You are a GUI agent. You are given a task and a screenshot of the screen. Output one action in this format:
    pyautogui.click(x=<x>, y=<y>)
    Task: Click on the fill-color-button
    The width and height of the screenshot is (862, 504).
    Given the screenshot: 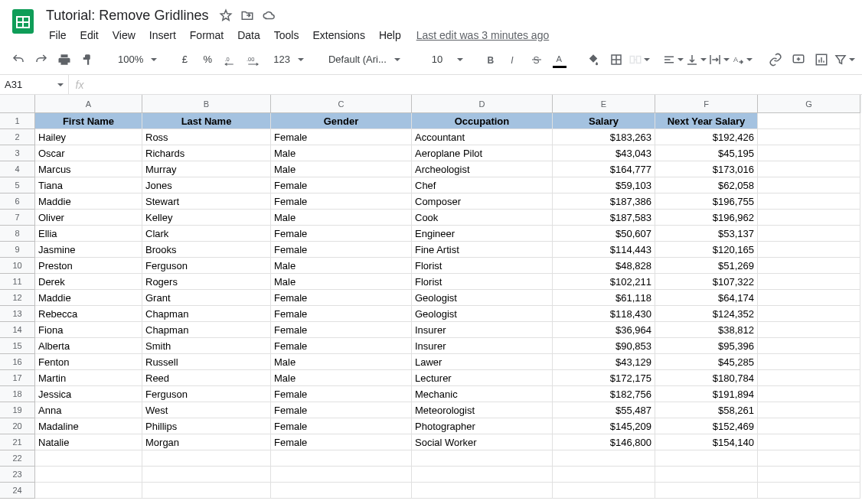 What is the action you would take?
    pyautogui.click(x=593, y=60)
    